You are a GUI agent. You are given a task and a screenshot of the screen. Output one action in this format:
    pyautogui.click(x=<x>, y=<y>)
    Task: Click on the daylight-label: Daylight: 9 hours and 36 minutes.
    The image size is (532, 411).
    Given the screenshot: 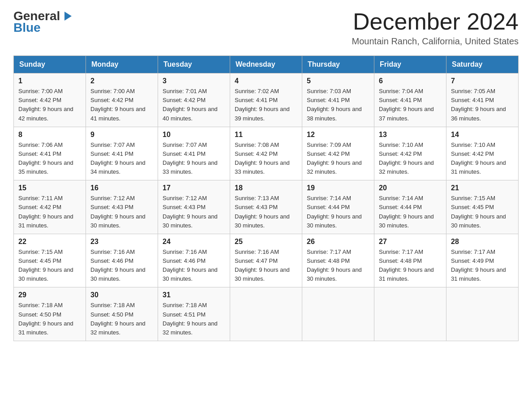 What is the action you would take?
    pyautogui.click(x=478, y=114)
    